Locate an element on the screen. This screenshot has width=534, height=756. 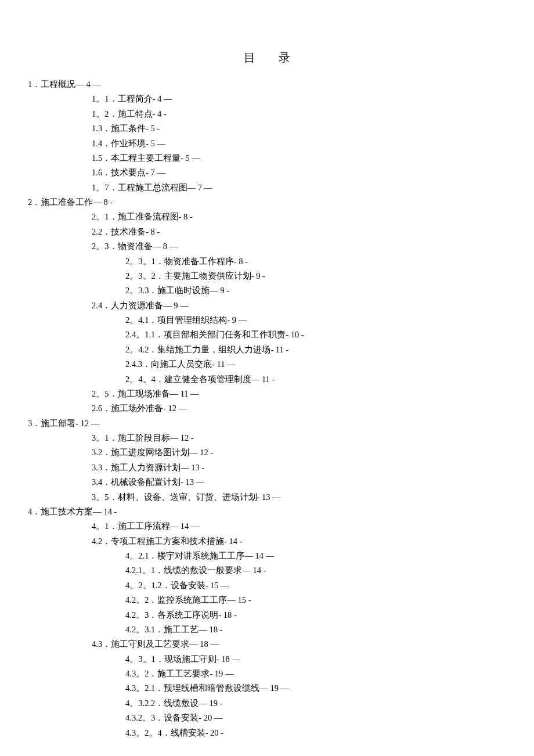
toc-entry: 2.4。1.1．项目部相关部门任务和工作职责- 10 - is located at coordinates (267, 334).